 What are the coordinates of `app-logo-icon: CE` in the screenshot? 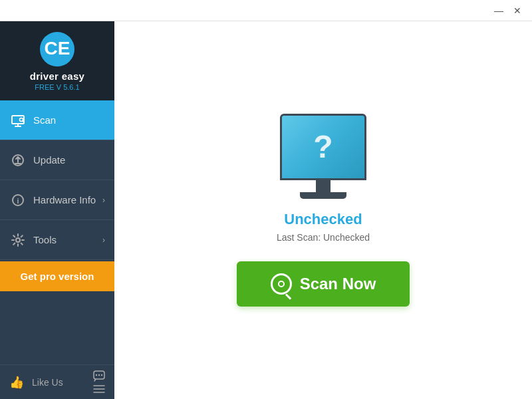 It's located at (57, 49).